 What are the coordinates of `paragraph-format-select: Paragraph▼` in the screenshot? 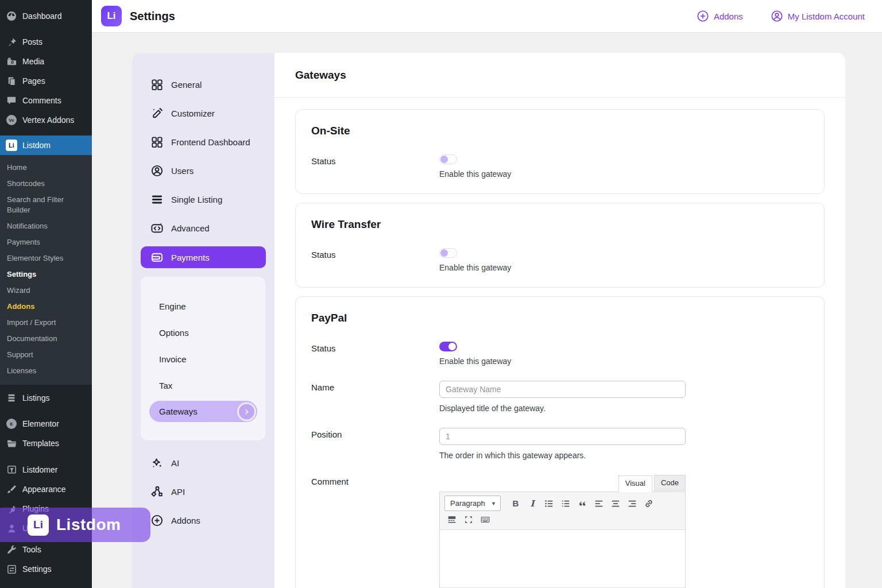 It's located at (473, 503).